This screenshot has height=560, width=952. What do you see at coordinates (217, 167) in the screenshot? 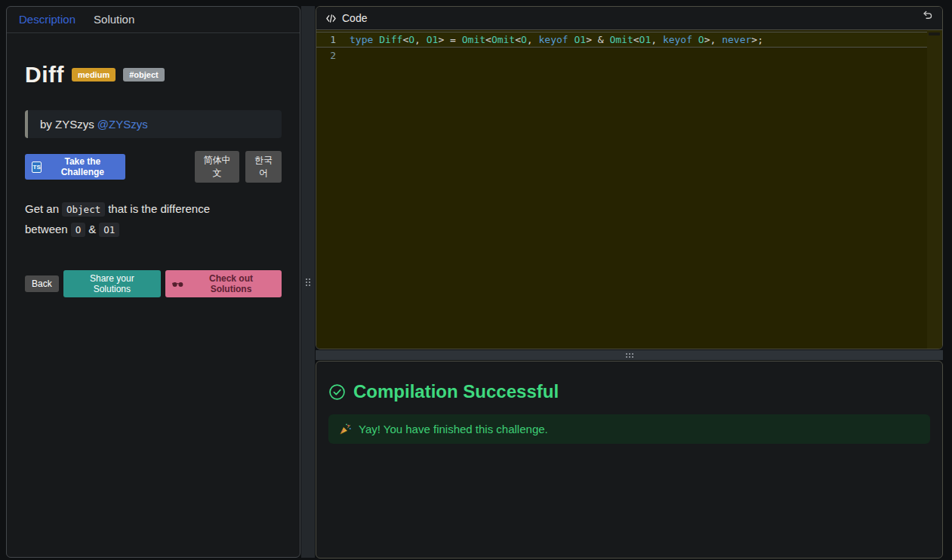
I see `lang-zh-button: 简体中文` at bounding box center [217, 167].